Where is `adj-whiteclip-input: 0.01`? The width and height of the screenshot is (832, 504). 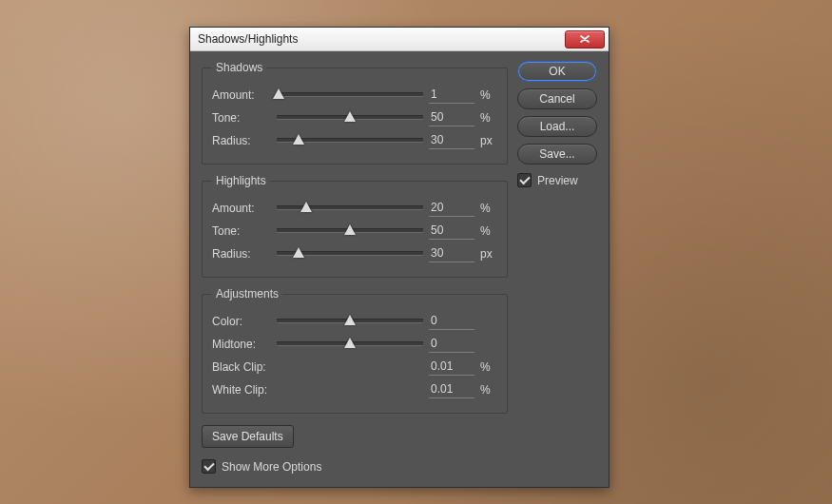
adj-whiteclip-input: 0.01 is located at coordinates (452, 390).